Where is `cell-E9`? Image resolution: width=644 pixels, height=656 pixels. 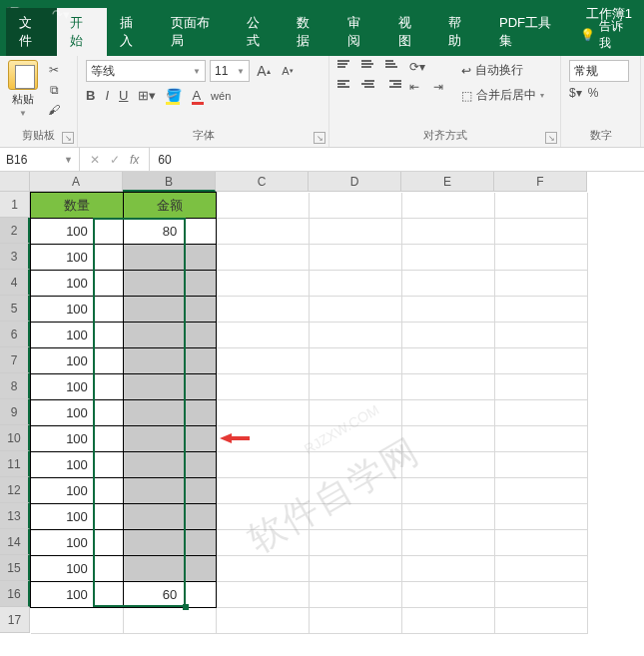 cell-E9 is located at coordinates (449, 413).